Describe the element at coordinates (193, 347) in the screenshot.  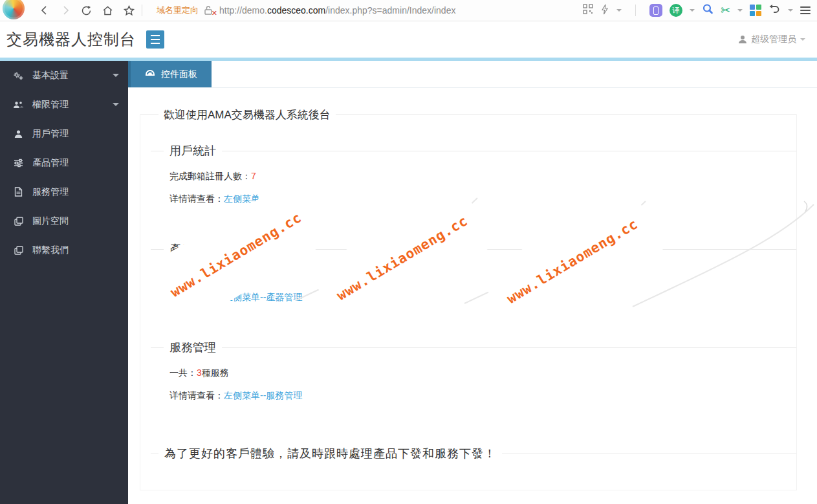
I see `section-heading: 服務管理` at that location.